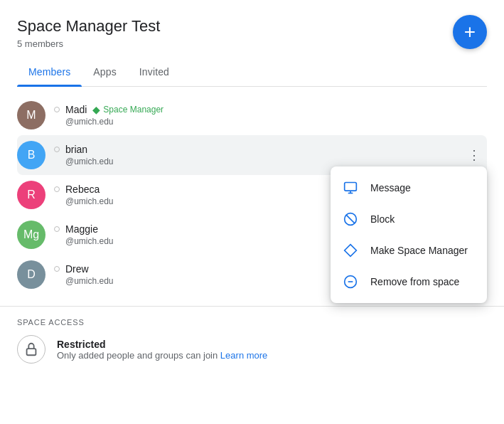  What do you see at coordinates (77, 149) in the screenshot?
I see `member-name: brian` at bounding box center [77, 149].